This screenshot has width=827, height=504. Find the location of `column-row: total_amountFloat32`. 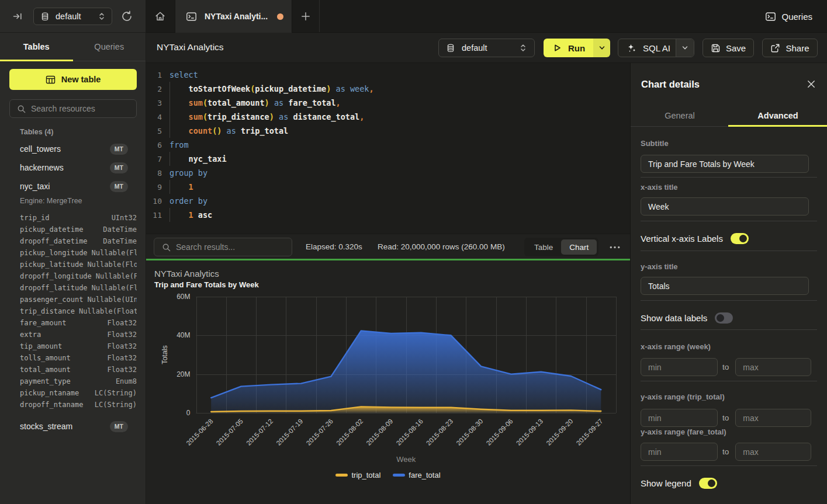

column-row: total_amountFloat32 is located at coordinates (73, 370).